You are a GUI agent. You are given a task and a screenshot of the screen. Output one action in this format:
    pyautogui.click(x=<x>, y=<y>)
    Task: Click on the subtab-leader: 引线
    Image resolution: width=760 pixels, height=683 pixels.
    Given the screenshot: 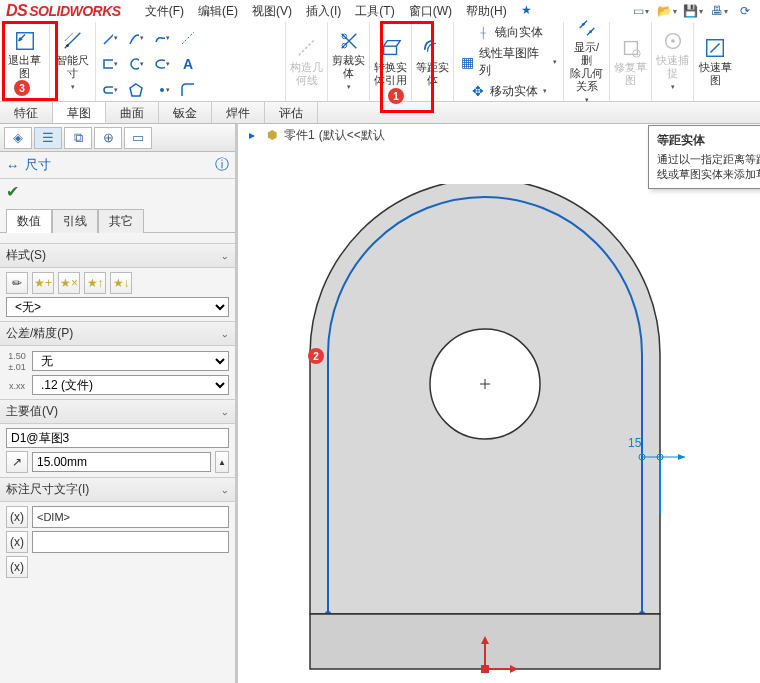 What is the action you would take?
    pyautogui.click(x=75, y=221)
    